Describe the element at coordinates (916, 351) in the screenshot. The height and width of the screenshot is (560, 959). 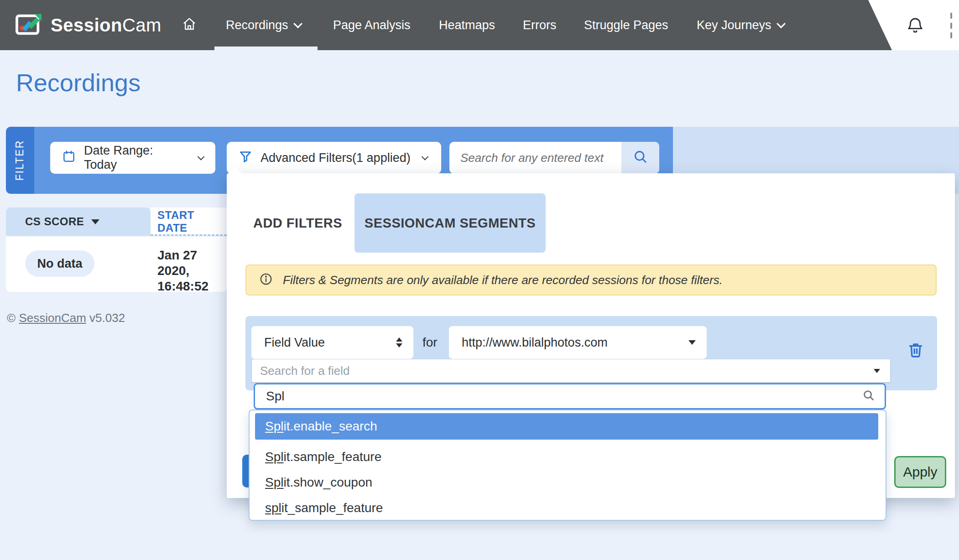
I see `delete-criteria-button` at that location.